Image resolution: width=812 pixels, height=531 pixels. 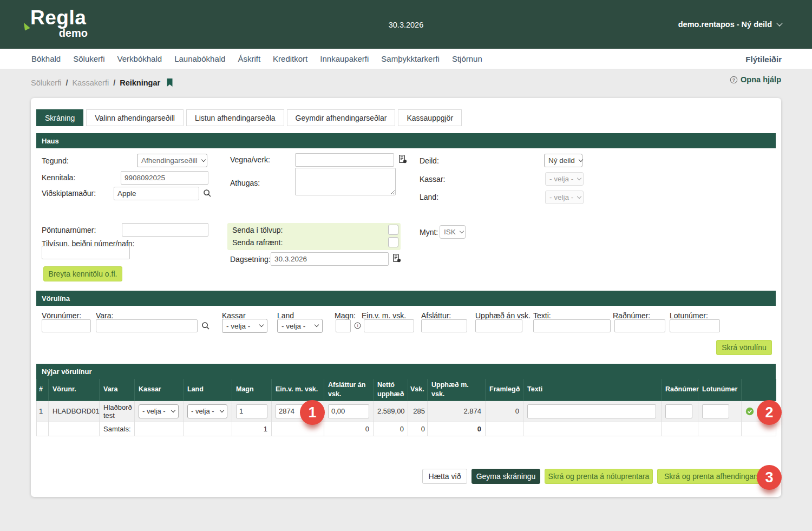 I want to click on row-vorunr: HLADBORD01, so click(x=74, y=411).